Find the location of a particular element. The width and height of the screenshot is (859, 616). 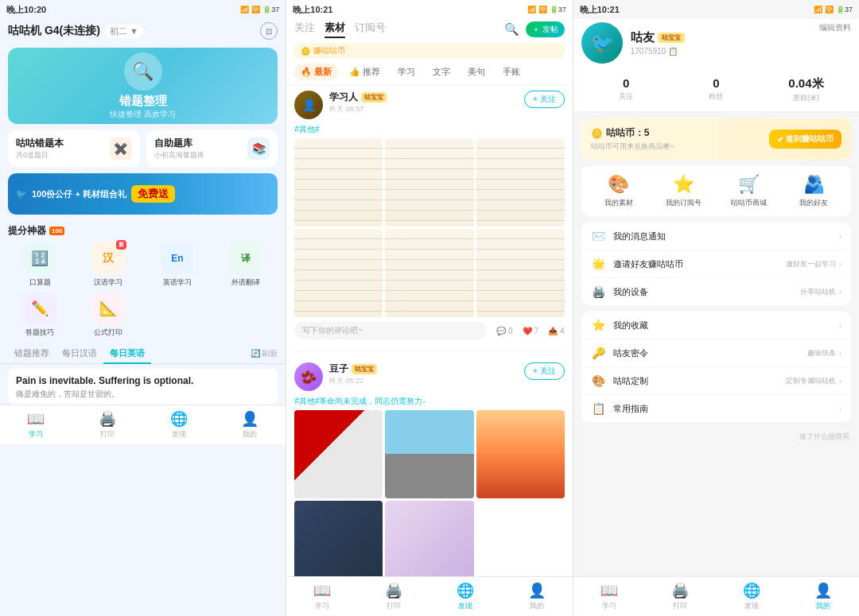

comment-icon: 💬 is located at coordinates (501, 331).